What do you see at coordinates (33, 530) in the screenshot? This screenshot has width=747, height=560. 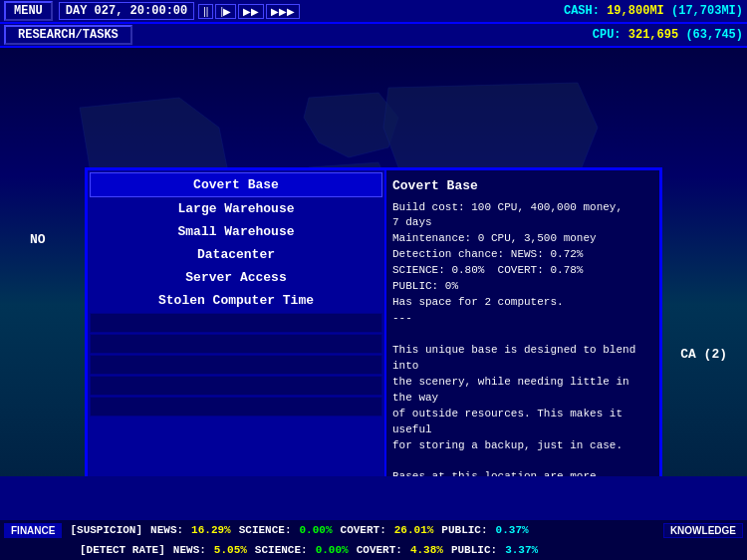 I see `finance-tab: FINANCE` at bounding box center [33, 530].